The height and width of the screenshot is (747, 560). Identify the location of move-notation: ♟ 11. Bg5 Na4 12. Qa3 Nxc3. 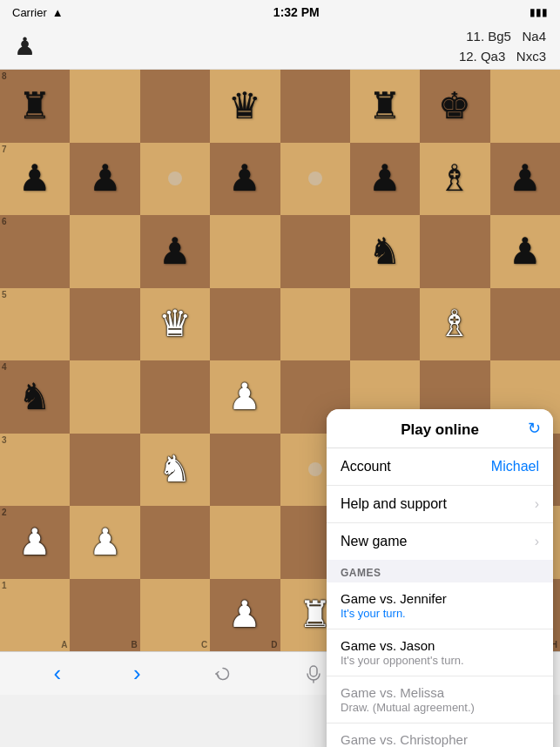
(280, 47).